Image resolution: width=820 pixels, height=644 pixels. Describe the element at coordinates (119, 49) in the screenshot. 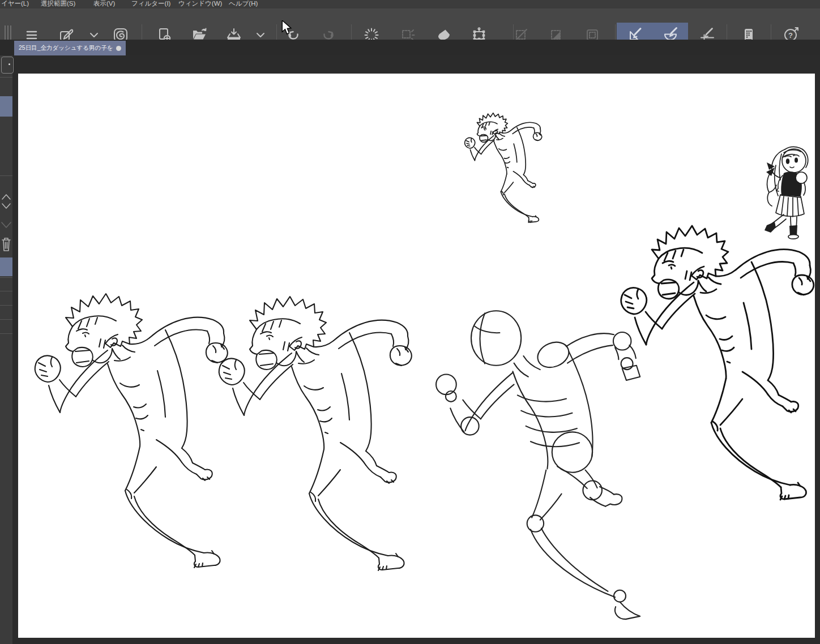

I see `tab-modified-dot` at that location.